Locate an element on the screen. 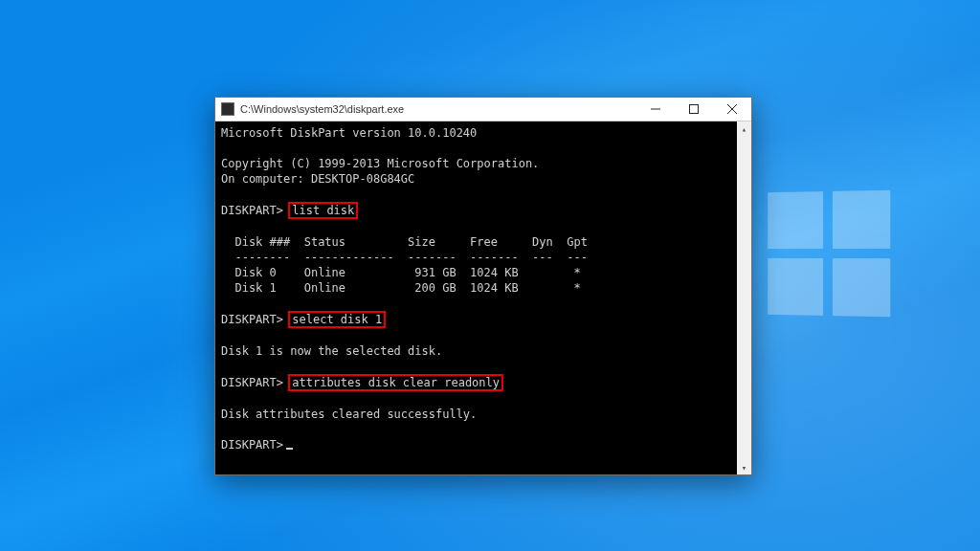  close-button is located at coordinates (732, 109).